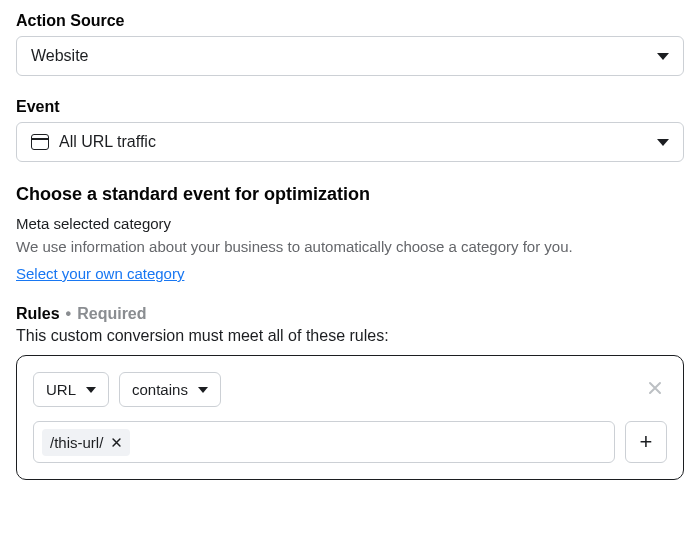 Image resolution: width=700 pixels, height=540 pixels. Describe the element at coordinates (108, 142) in the screenshot. I see `event-value: All URL traffic` at that location.